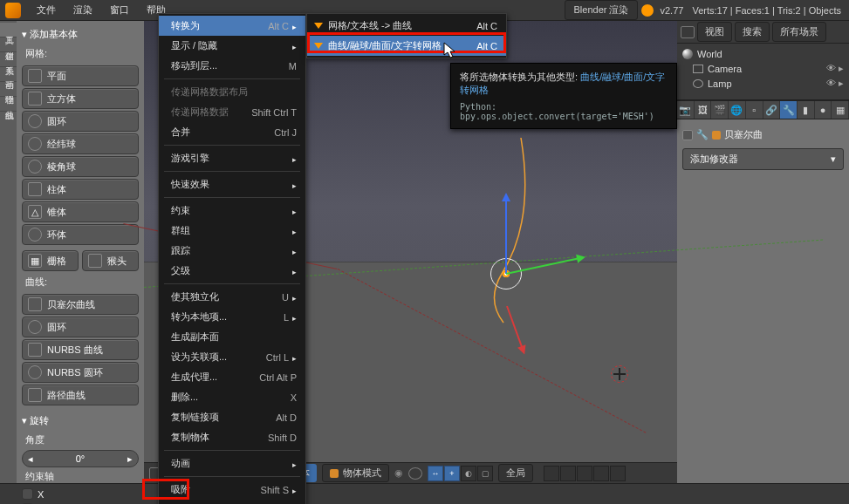  What do you see at coordinates (80, 420) in the screenshot?
I see `panel-rotate: 旋转` at bounding box center [80, 420].